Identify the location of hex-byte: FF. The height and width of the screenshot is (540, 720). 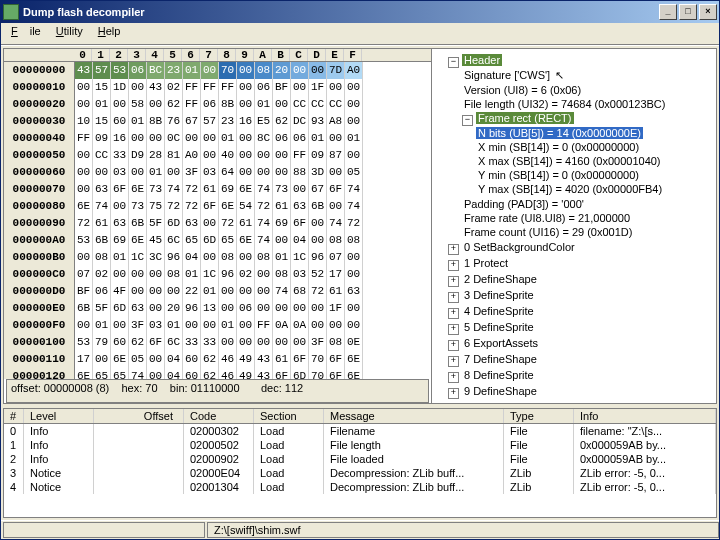
(264, 326).